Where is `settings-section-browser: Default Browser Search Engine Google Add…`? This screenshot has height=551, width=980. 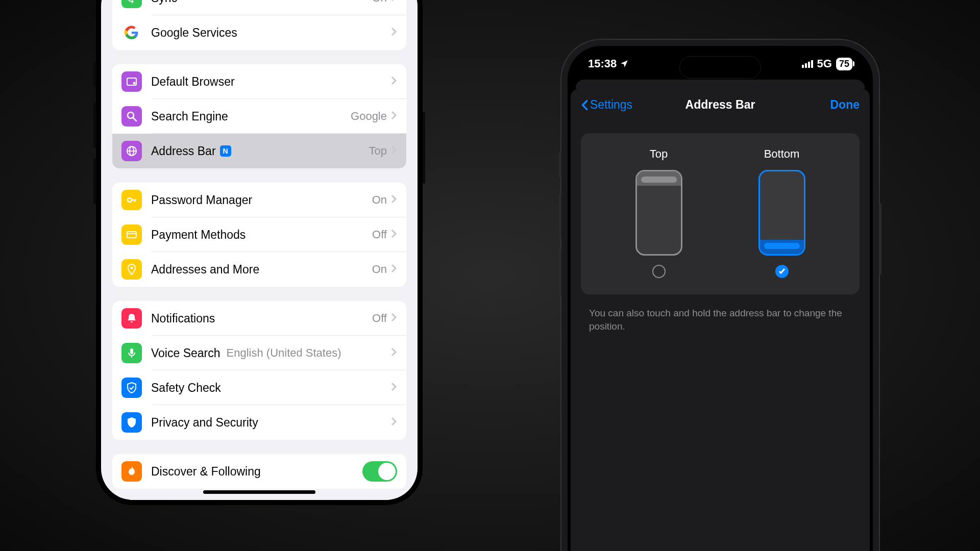 settings-section-browser: Default Browser Search Engine Google Add… is located at coordinates (259, 116).